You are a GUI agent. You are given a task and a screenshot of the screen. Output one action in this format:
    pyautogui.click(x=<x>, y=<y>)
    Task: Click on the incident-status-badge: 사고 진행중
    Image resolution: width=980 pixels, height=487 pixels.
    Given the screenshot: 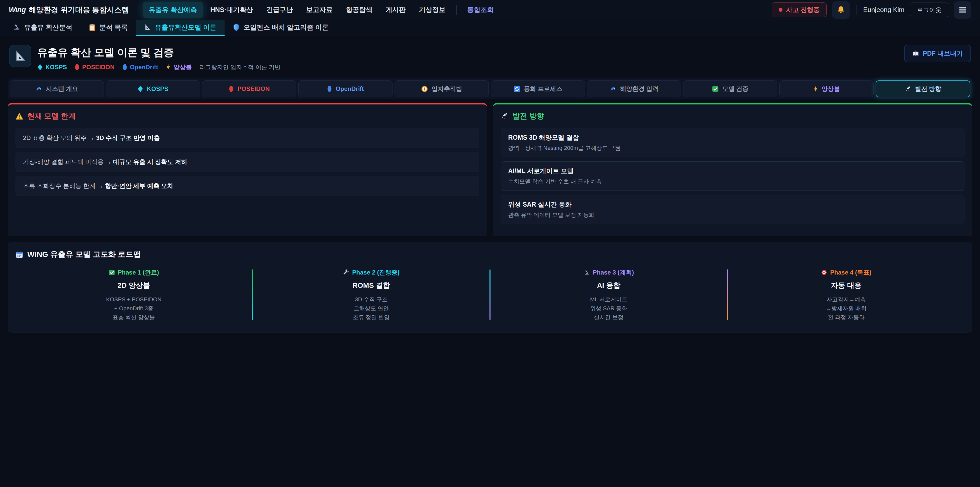 What is the action you would take?
    pyautogui.click(x=799, y=10)
    